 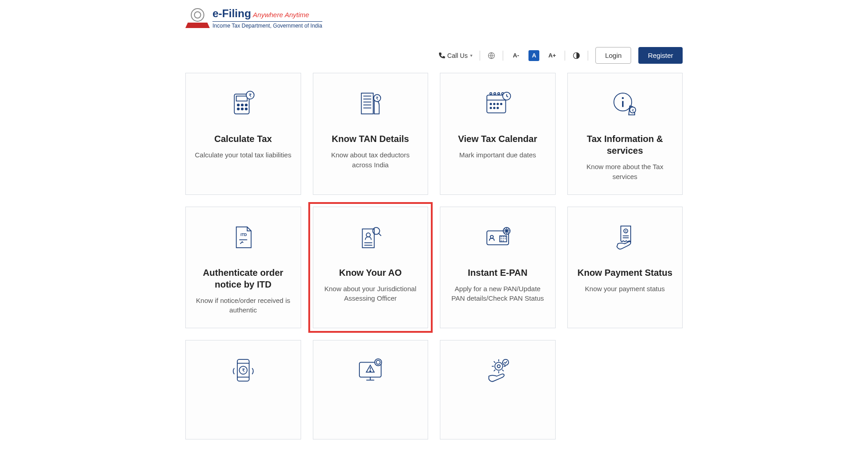 What do you see at coordinates (243, 238) in the screenshot?
I see `doc-itd-icon: ITD` at bounding box center [243, 238].